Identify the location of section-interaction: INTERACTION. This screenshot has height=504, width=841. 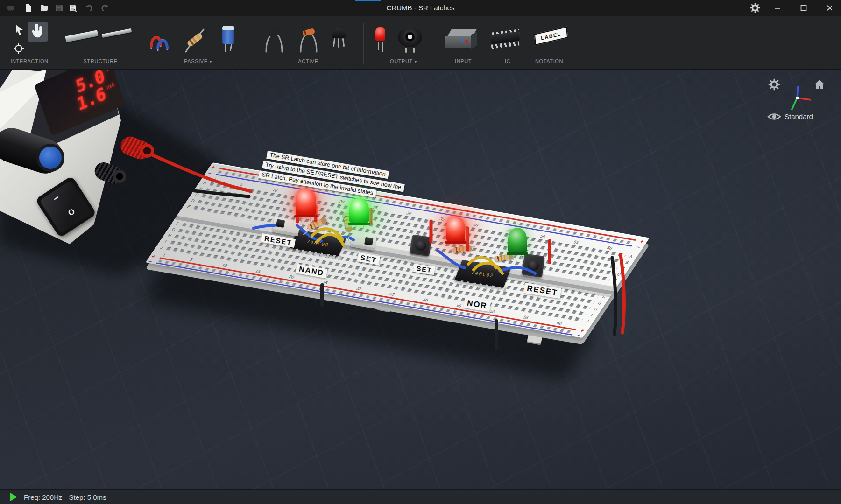
(29, 61).